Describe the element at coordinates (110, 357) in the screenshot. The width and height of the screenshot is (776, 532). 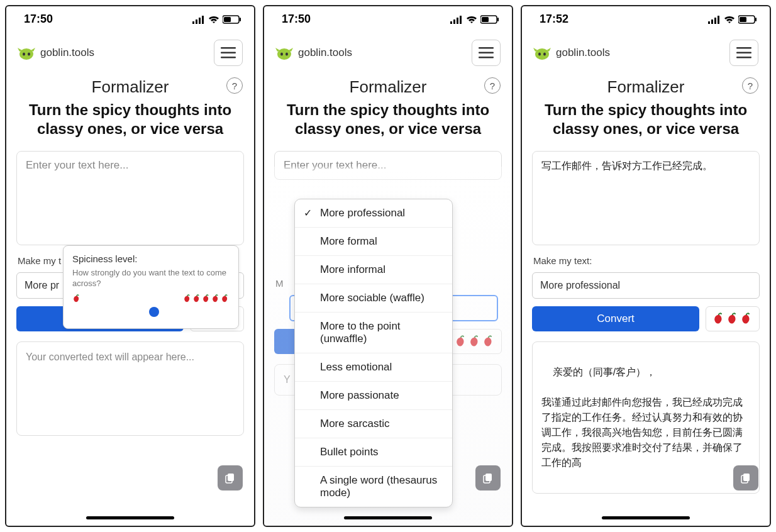
I see `output-placeholder: Your converted text will appear here...` at that location.